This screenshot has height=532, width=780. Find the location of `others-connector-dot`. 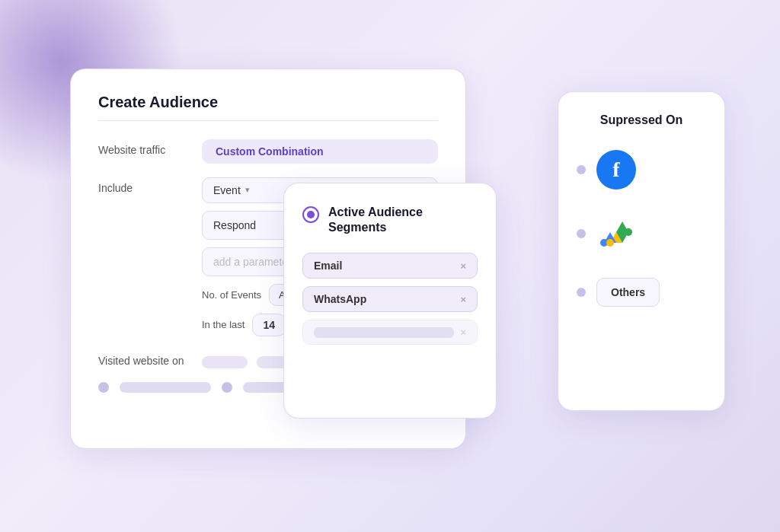

others-connector-dot is located at coordinates (581, 292).